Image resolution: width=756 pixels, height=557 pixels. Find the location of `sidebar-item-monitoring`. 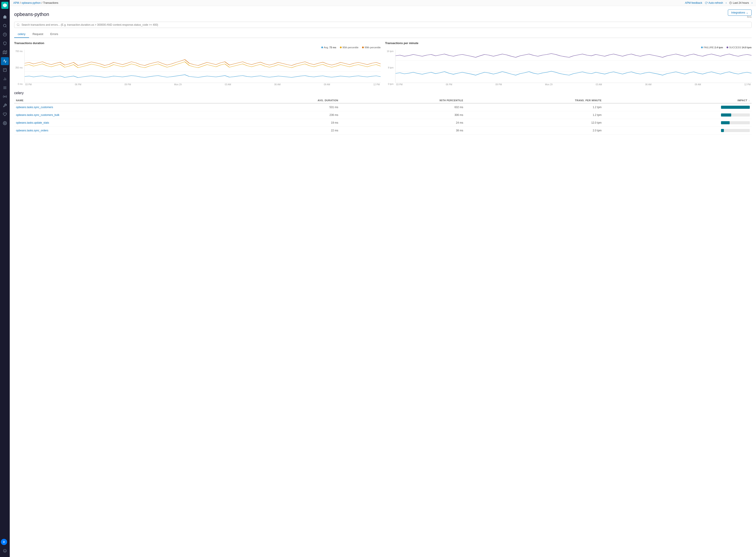

sidebar-item-monitoring is located at coordinates (5, 114).